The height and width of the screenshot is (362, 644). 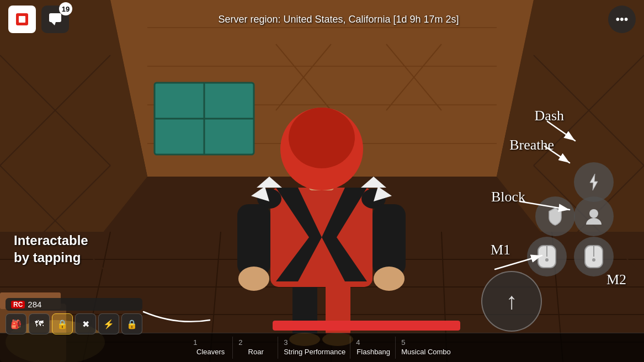 I want to click on server-info-text: Server region: United States, California…, so click(x=338, y=20).